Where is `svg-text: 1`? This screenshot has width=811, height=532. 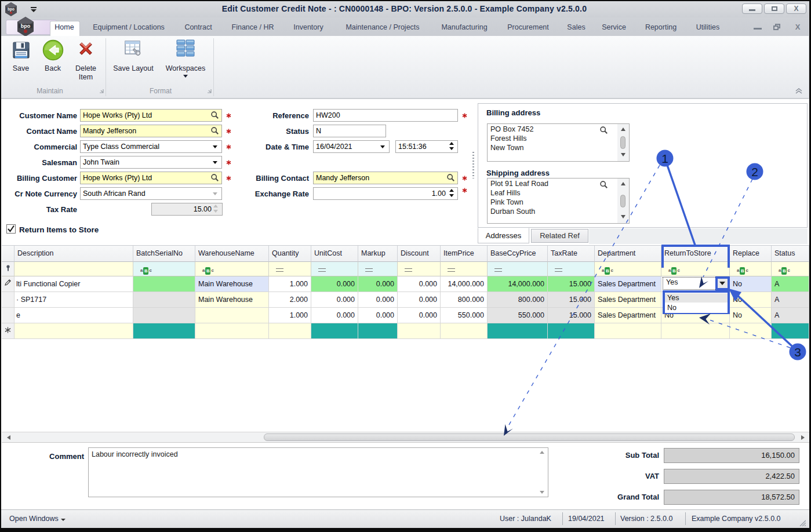
svg-text: 1 is located at coordinates (665, 159).